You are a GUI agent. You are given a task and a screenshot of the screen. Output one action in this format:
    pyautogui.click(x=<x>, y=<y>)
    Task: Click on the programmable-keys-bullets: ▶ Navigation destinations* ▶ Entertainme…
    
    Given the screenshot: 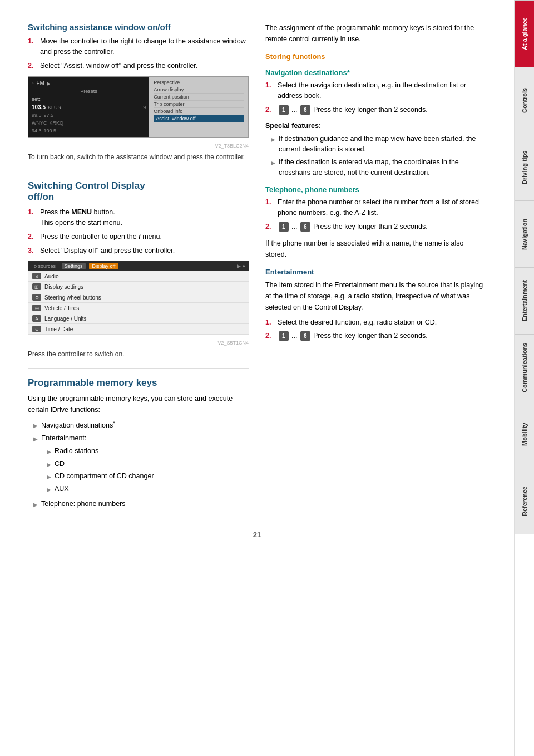 What is the action you would take?
    pyautogui.click(x=138, y=464)
    